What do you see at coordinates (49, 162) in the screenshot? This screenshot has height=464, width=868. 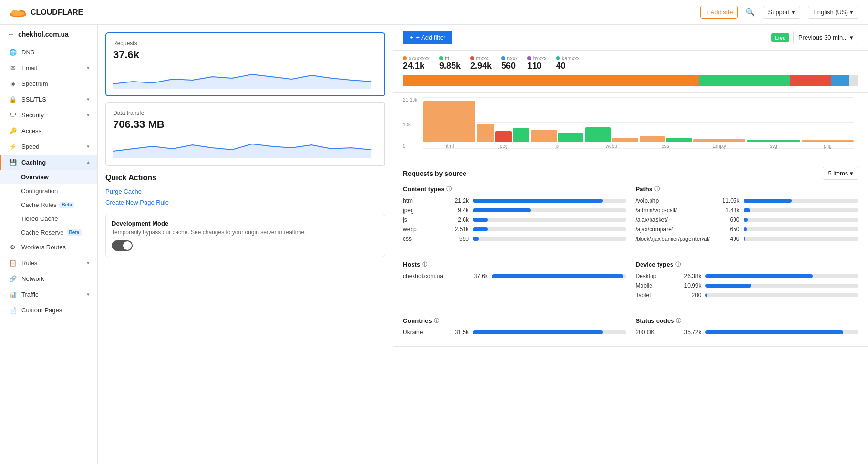 I see `sidebar-item-caching: 💾 Caching ▴` at bounding box center [49, 162].